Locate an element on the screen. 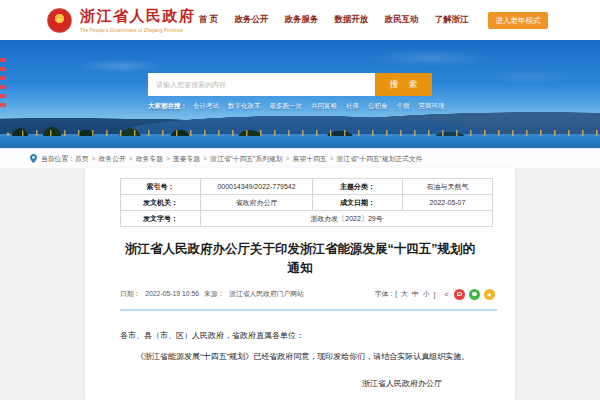  hot-term-common-prosperity: 共同富裕 is located at coordinates (324, 106).